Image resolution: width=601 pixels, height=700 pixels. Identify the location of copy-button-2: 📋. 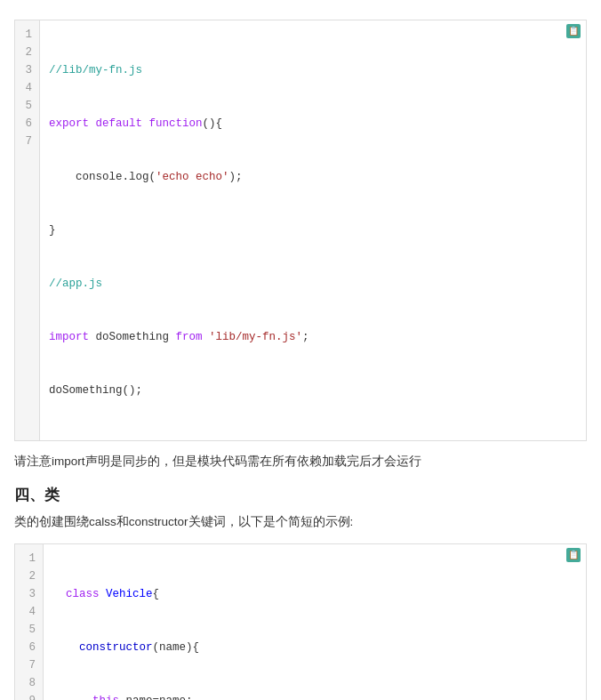
(573, 555).